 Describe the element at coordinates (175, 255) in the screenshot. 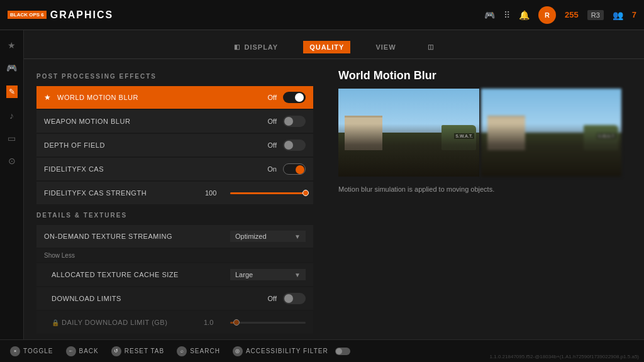

I see `show-less-button: Show Less` at that location.